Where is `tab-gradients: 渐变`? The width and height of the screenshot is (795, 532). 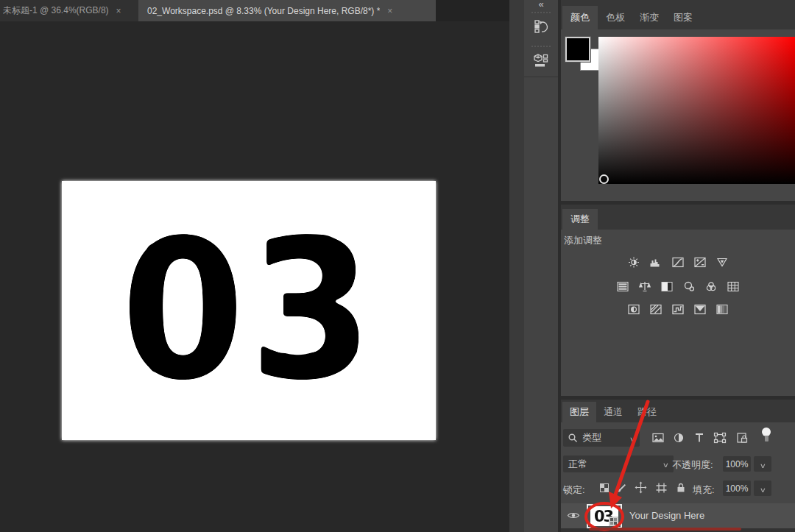 tab-gradients: 渐变 is located at coordinates (649, 18).